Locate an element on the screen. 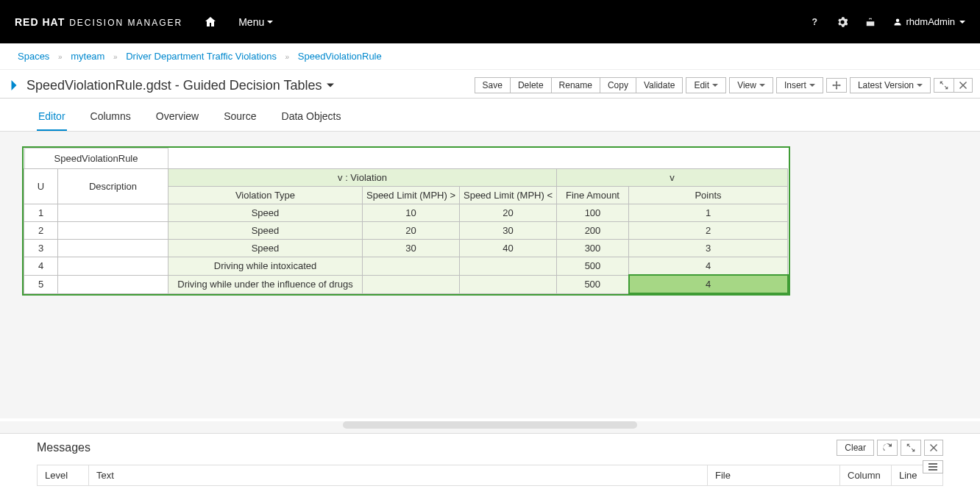 This screenshot has width=980, height=497. row-number: 5 is located at coordinates (41, 284).